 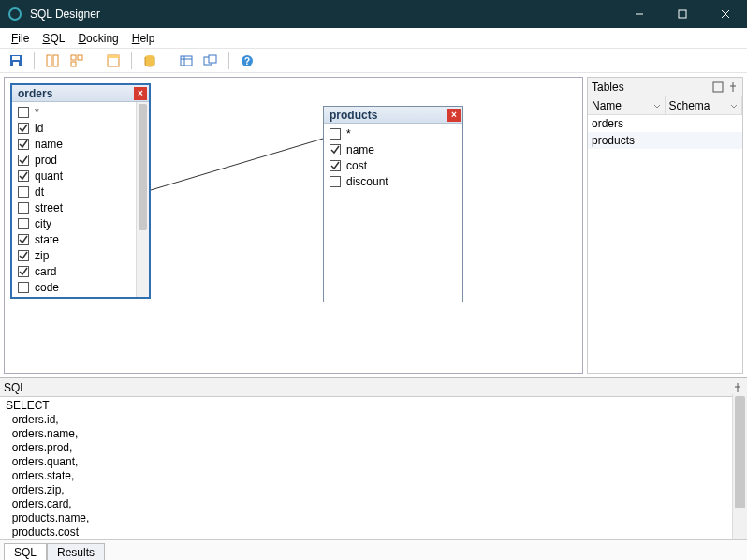 I want to click on column-item: zip, so click(x=74, y=255).